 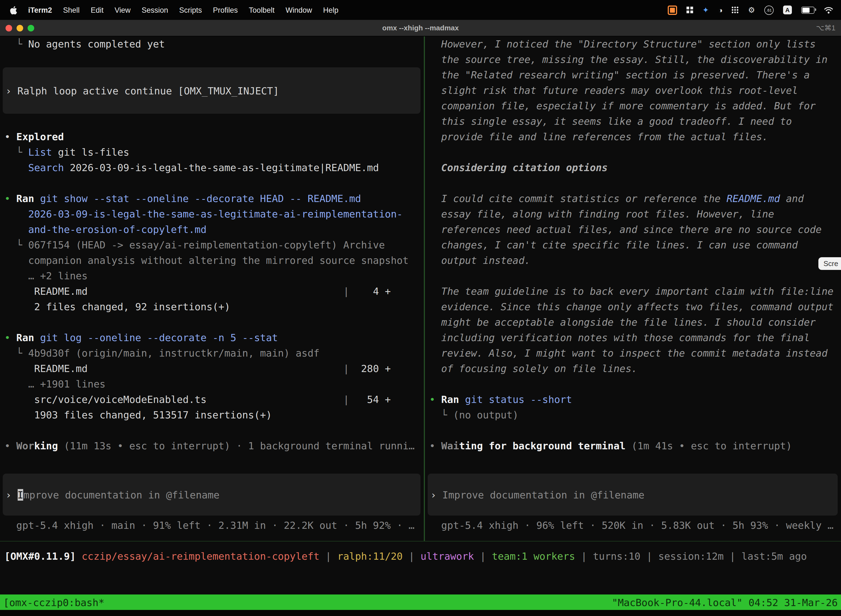 What do you see at coordinates (420, 602) in the screenshot?
I see `tmux-status-bar: [omx-cczip0:bash* "MacBook-Pro-44.local"…` at bounding box center [420, 602].